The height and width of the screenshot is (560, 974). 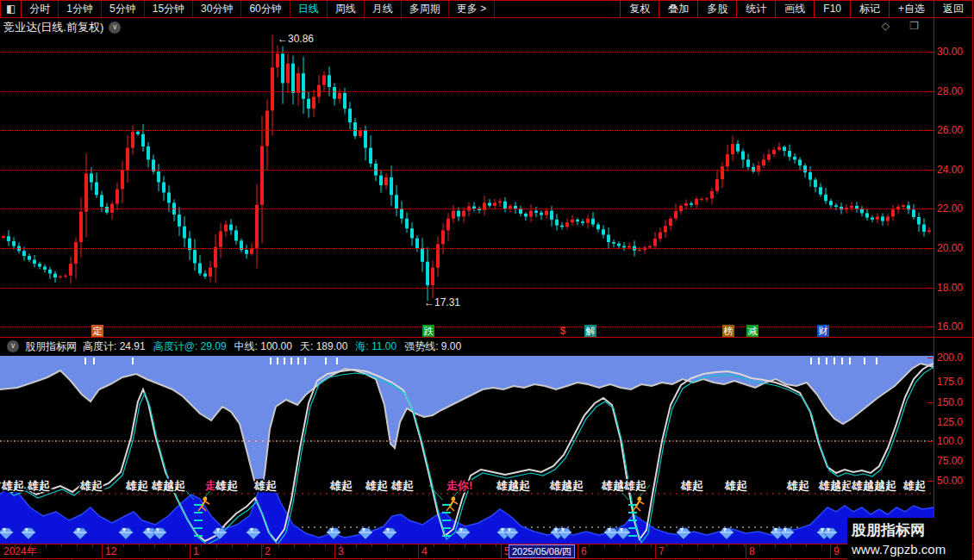 I want to click on toolbar-actions: 复权叠加多股统计画线F10标记+自选返回, so click(x=796, y=9).